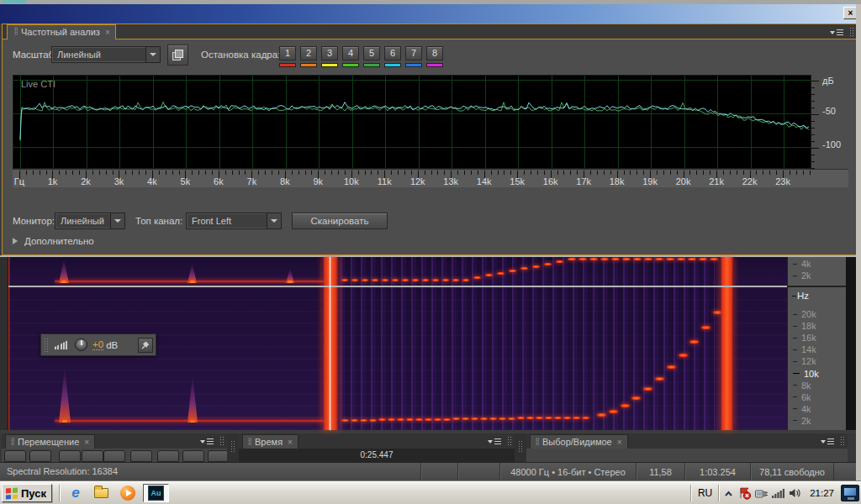 The width and height of the screenshot is (861, 504). Describe the element at coordinates (762, 493) in the screenshot. I see `safely-remove-hardware-icon` at that location.